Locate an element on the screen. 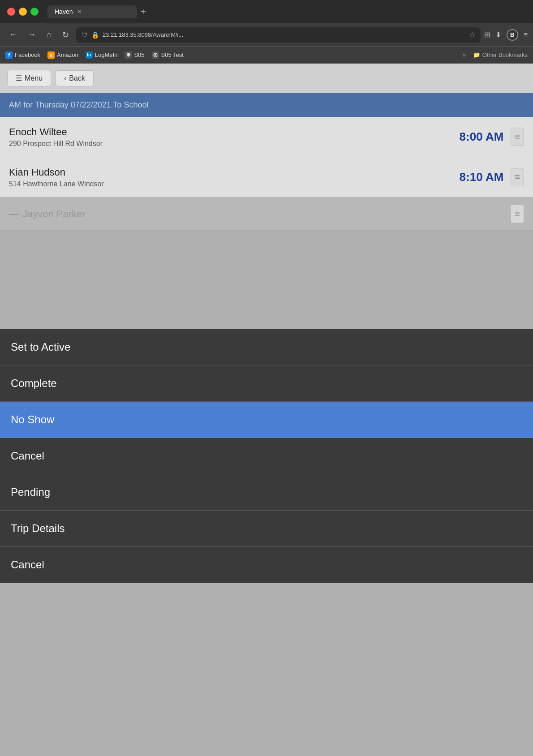 Image resolution: width=533 pixels, height=756 pixels. rider-address: 290 Prospect Hill Rd Windsor is located at coordinates (234, 144).